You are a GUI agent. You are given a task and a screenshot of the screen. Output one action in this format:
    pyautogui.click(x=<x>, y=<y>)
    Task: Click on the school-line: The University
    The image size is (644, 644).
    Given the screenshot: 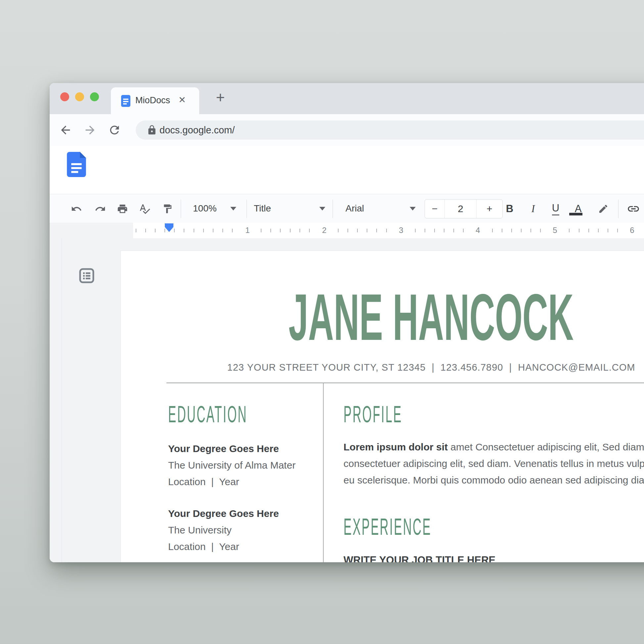 What is the action you would take?
    pyautogui.click(x=223, y=530)
    